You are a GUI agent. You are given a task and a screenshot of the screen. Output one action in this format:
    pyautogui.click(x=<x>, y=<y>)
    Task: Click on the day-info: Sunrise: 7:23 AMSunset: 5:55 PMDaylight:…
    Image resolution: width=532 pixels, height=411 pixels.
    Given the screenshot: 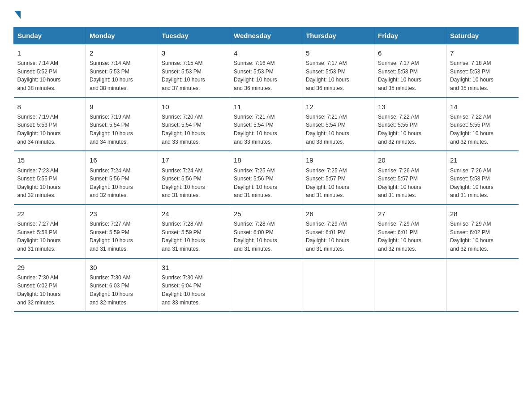 What is the action you would take?
    pyautogui.click(x=50, y=183)
    